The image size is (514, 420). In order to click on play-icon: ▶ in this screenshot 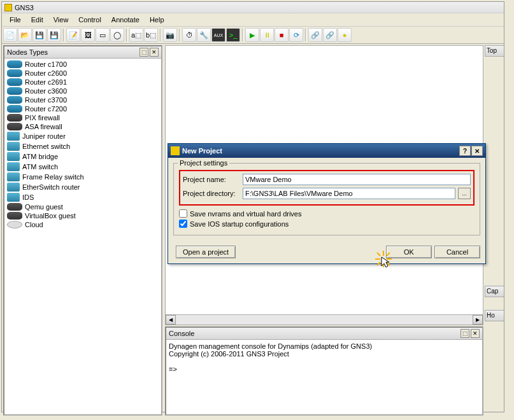, I will do `click(252, 35)`.